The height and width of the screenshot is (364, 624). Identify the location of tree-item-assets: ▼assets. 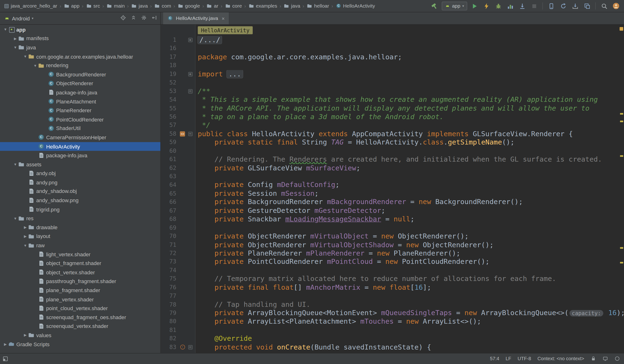
(80, 164).